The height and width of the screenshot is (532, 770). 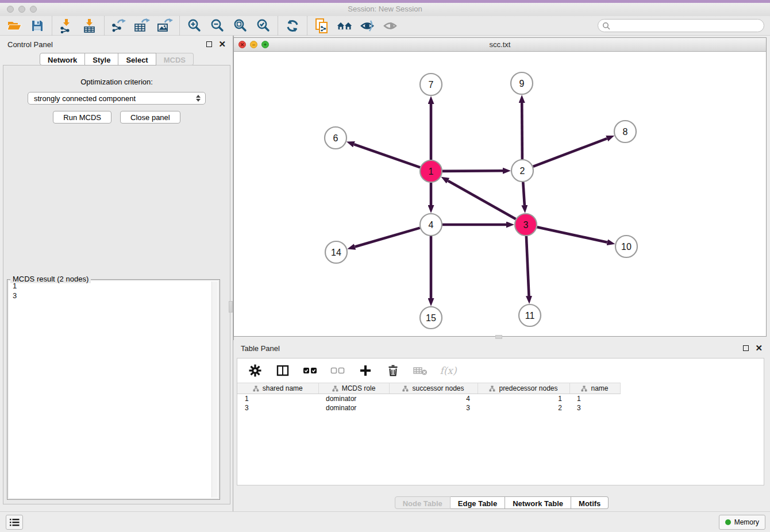 What do you see at coordinates (102, 59) in the screenshot?
I see `tab-style: Style` at bounding box center [102, 59].